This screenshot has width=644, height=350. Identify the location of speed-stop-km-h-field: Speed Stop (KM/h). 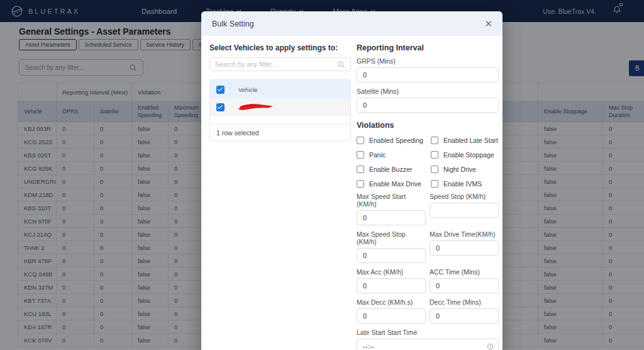
(464, 206).